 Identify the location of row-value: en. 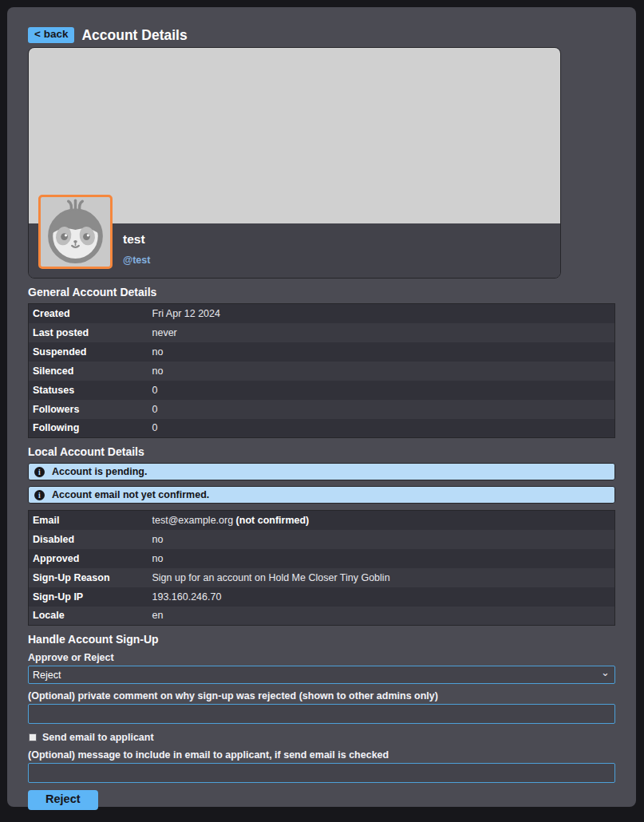
(381, 616).